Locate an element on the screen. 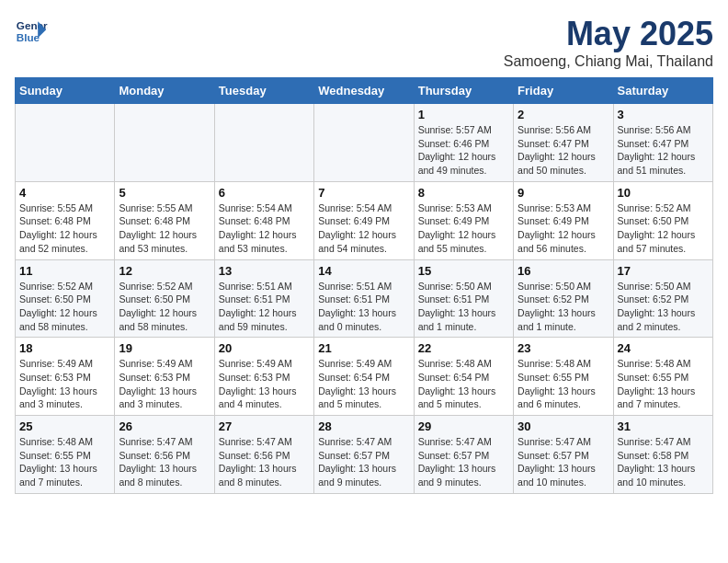 This screenshot has width=728, height=563. day-cell: 14Sunrise: 5:51 AM Sunset: 6:51 PM Dayli… is located at coordinates (364, 298).